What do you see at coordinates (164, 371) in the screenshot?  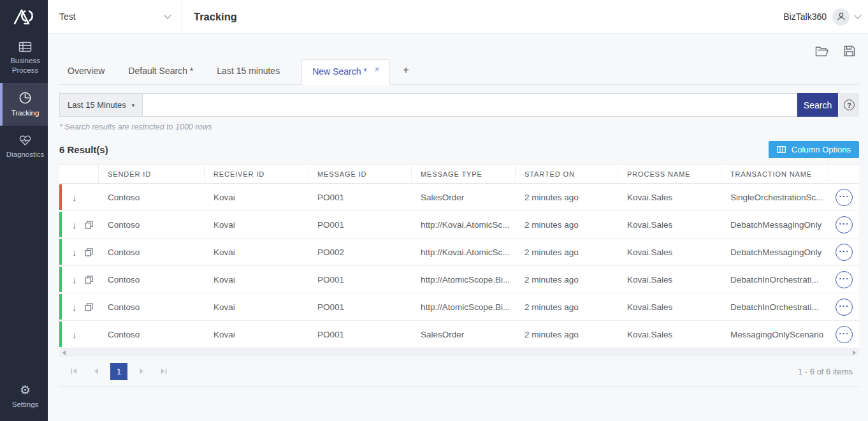 I see `last-page-button` at bounding box center [164, 371].